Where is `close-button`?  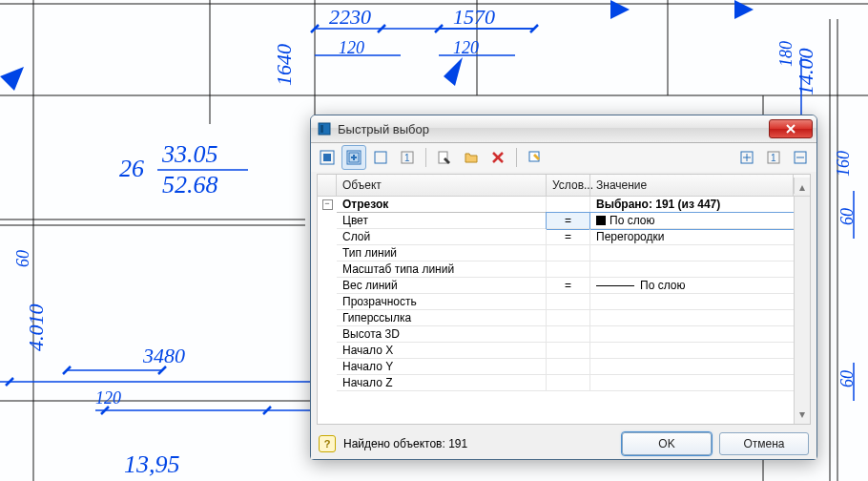 close-button is located at coordinates (791, 129).